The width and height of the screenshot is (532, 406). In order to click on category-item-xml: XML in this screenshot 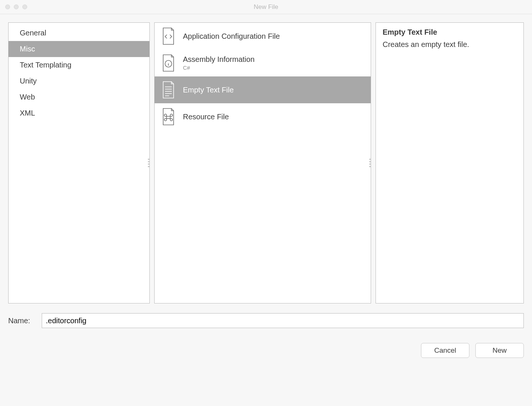, I will do `click(79, 113)`.